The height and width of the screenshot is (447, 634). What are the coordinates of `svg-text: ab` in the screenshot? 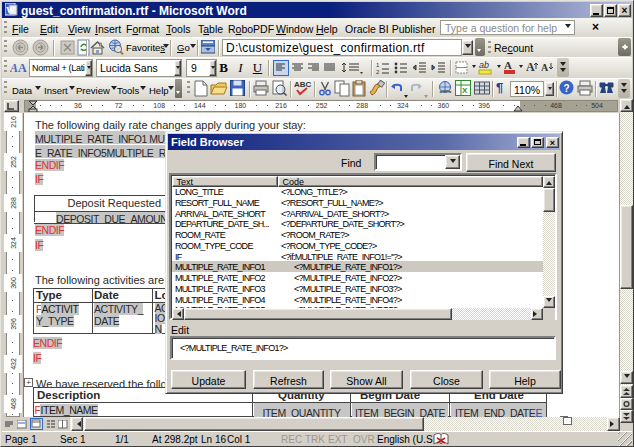 It's located at (484, 65).